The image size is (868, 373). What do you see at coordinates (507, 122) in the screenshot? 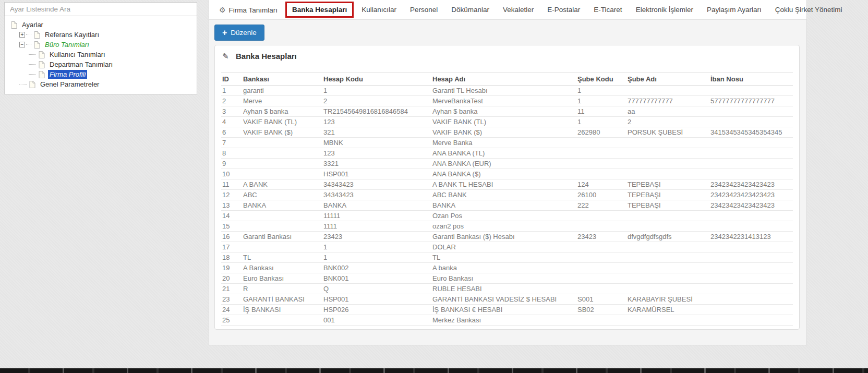
I see `table-row: 4VAKIF BANK (TL)123VAKIF BANK (TL)12` at bounding box center [507, 122].